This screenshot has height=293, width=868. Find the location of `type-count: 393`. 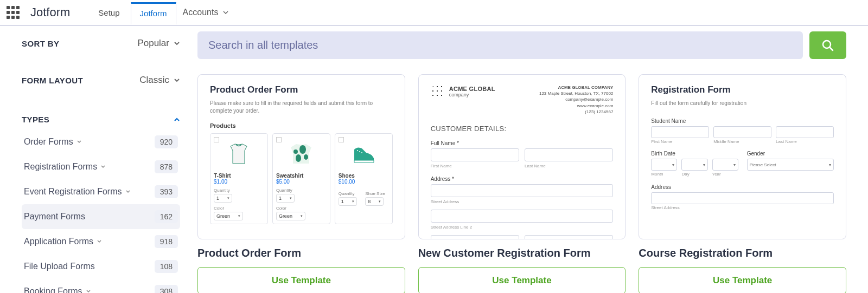

type-count: 393 is located at coordinates (166, 192).